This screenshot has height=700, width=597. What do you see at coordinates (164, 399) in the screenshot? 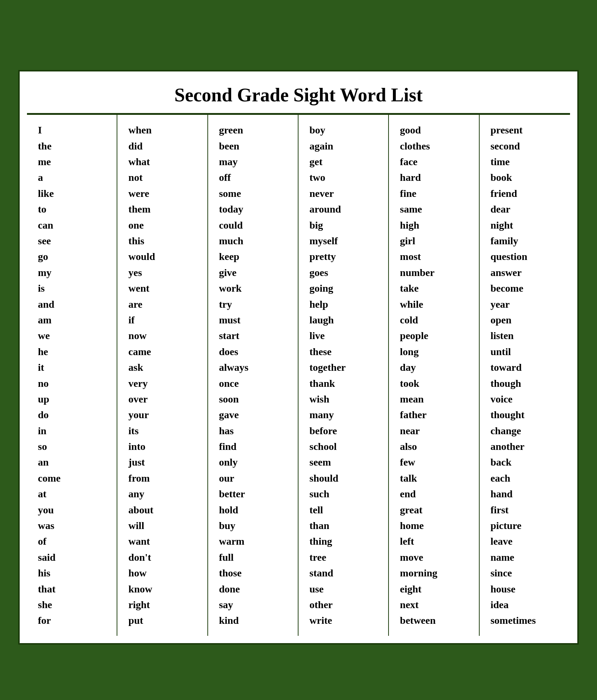
I see `word-item: over` at bounding box center [164, 399].